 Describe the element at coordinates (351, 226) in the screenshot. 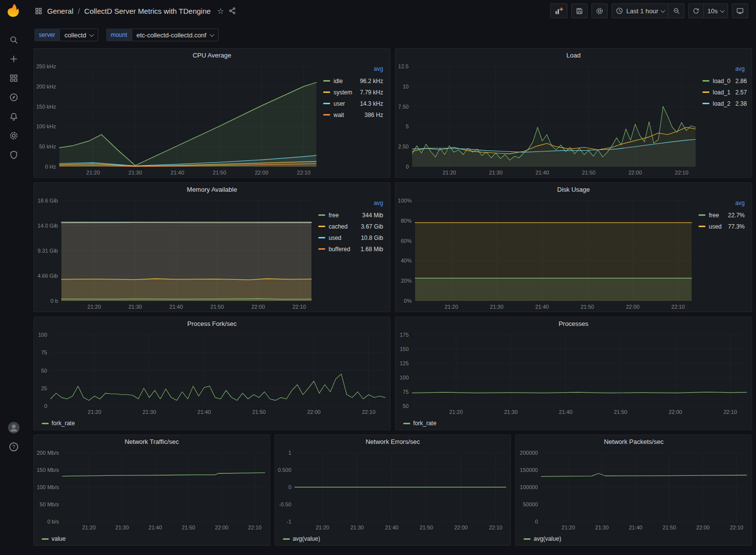

I see `legend-item: cached3.67 Gib` at that location.